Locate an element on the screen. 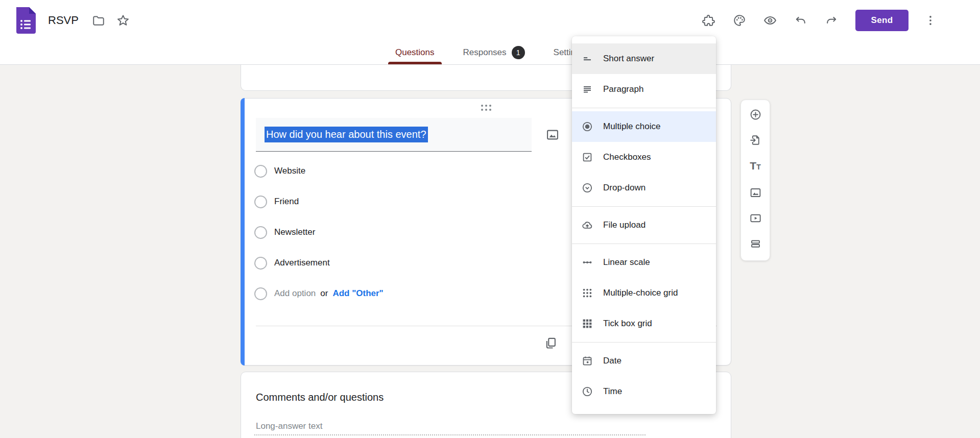 The width and height of the screenshot is (980, 438). option-label: Newsletter is located at coordinates (295, 232).